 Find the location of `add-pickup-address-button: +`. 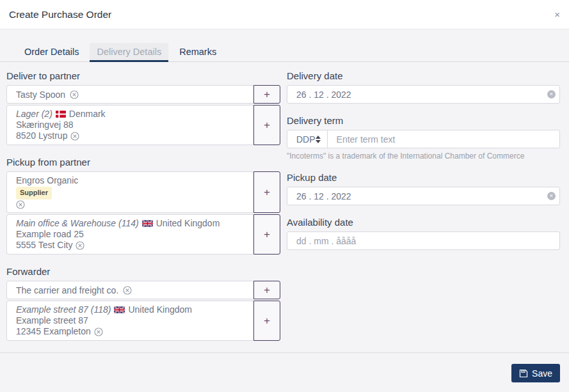

add-pickup-address-button: + is located at coordinates (267, 234).